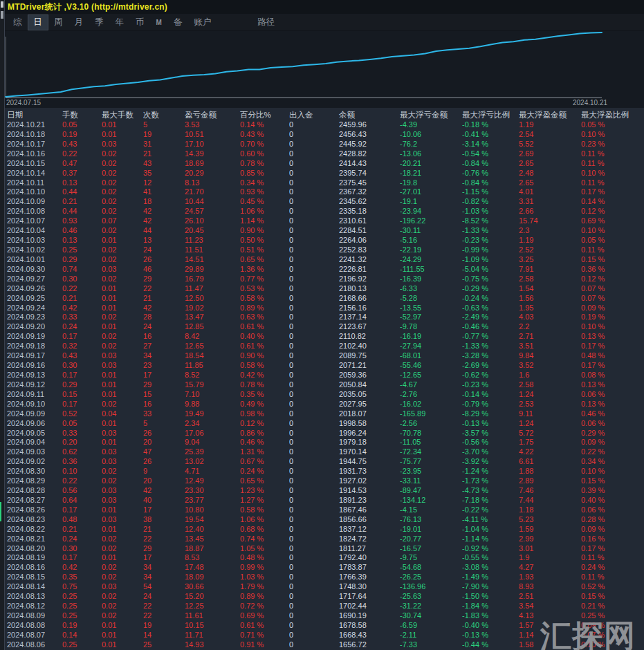 Image resolution: width=644 pixels, height=650 pixels. Describe the element at coordinates (324, 366) in the screenshot. I see `table-row: 2024.09.160.300.032311.850.58 %02071.21-…` at that location.